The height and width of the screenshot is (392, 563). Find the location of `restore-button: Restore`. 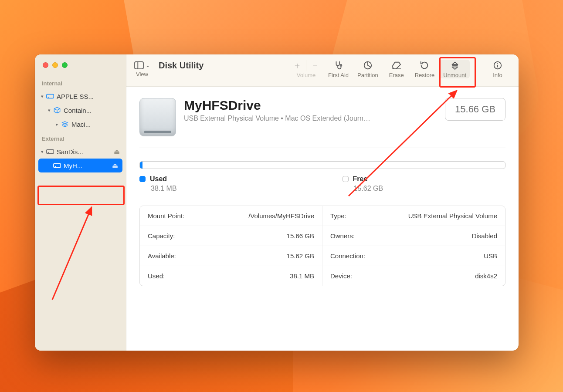

restore-button: Restore is located at coordinates (425, 69).